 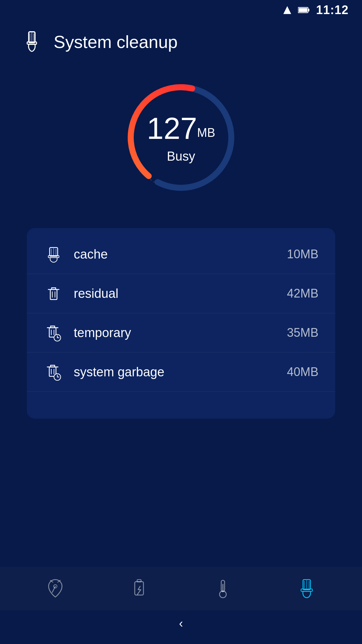 What do you see at coordinates (307, 589) in the screenshot?
I see `nav-item-cleanup` at bounding box center [307, 589].